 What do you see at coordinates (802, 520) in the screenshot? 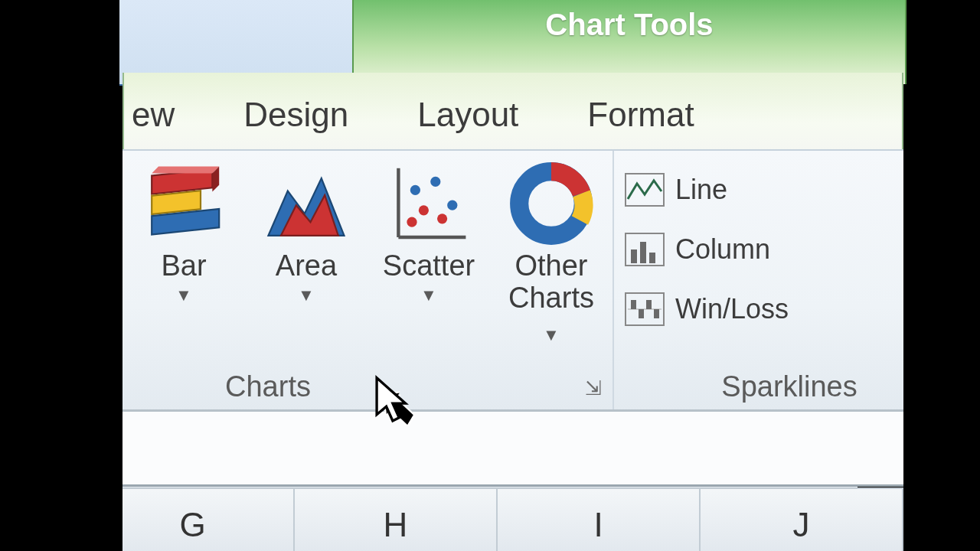
I see `column-header: J` at bounding box center [802, 520].